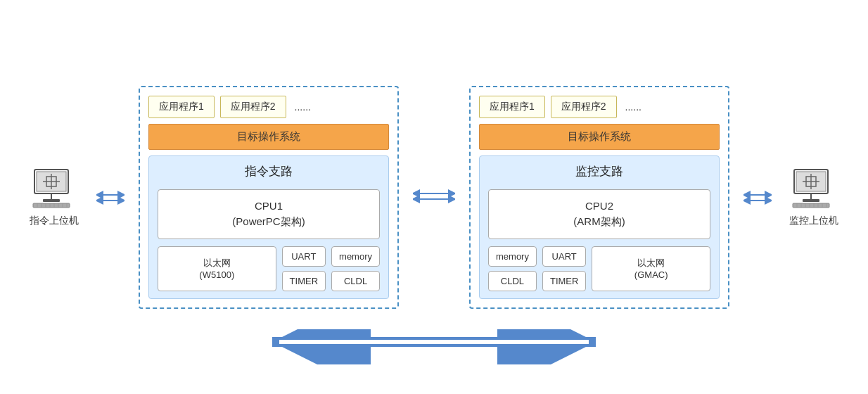 The height and width of the screenshot is (394, 868). What do you see at coordinates (599, 207) in the screenshot?
I see `right-cpu-line1: CPU2` at bounding box center [599, 207].